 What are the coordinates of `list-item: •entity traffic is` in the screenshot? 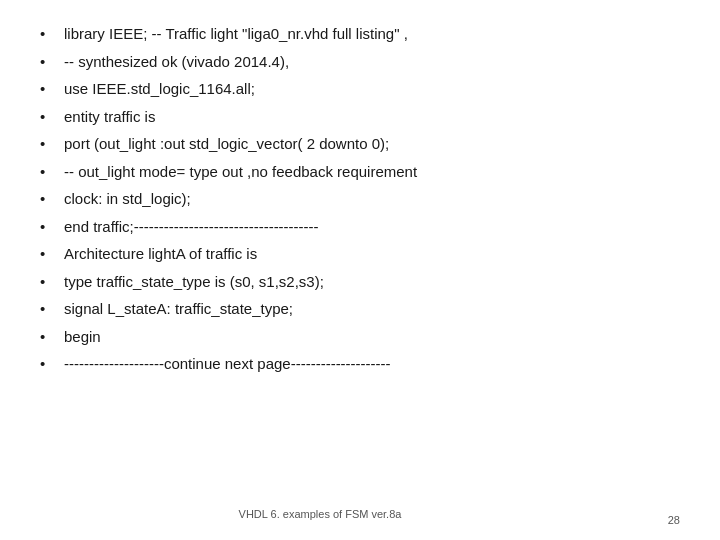 It's located at (360, 117).